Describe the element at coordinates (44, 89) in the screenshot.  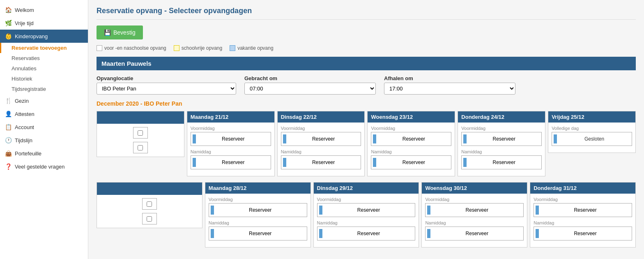
I see `sidebar-sub-tijdsregistratie: Tijdsregistratie` at that location.